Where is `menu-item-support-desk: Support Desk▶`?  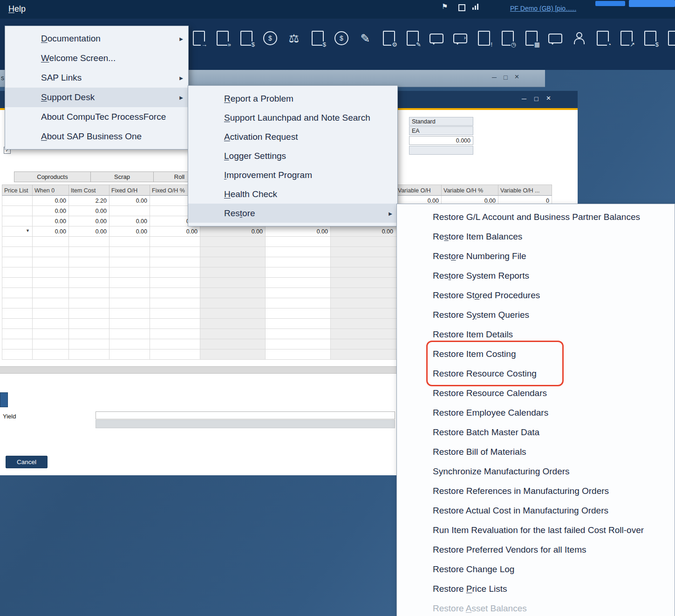
menu-item-support-desk: Support Desk▶ is located at coordinates (97, 97).